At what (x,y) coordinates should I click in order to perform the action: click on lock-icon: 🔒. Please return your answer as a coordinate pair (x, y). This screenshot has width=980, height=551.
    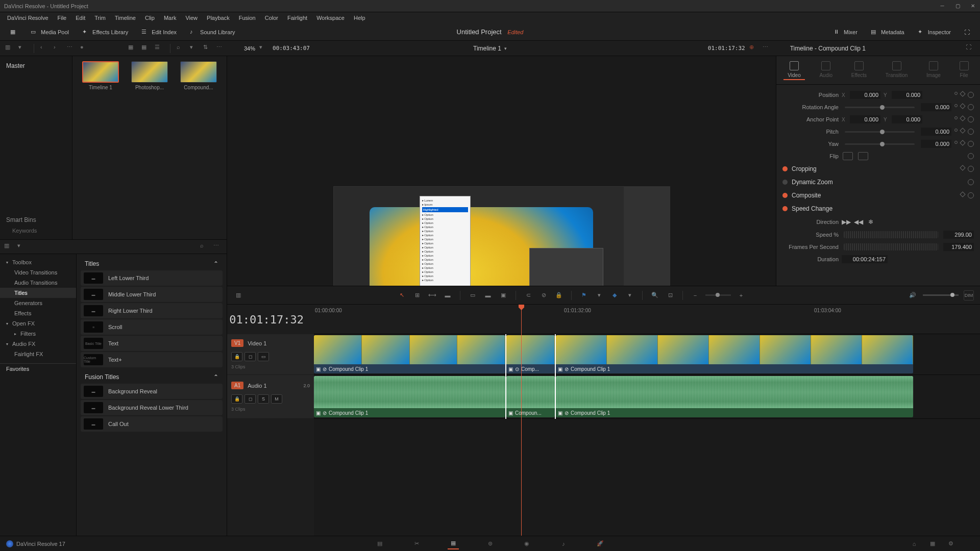
    Looking at the image, I should click on (559, 295).